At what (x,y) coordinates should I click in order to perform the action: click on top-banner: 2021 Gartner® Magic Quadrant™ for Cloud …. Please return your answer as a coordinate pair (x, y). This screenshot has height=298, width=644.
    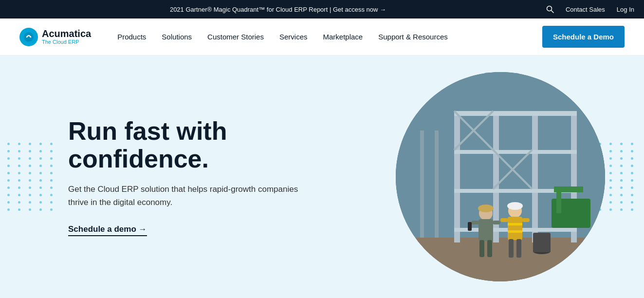
    Looking at the image, I should click on (322, 9).